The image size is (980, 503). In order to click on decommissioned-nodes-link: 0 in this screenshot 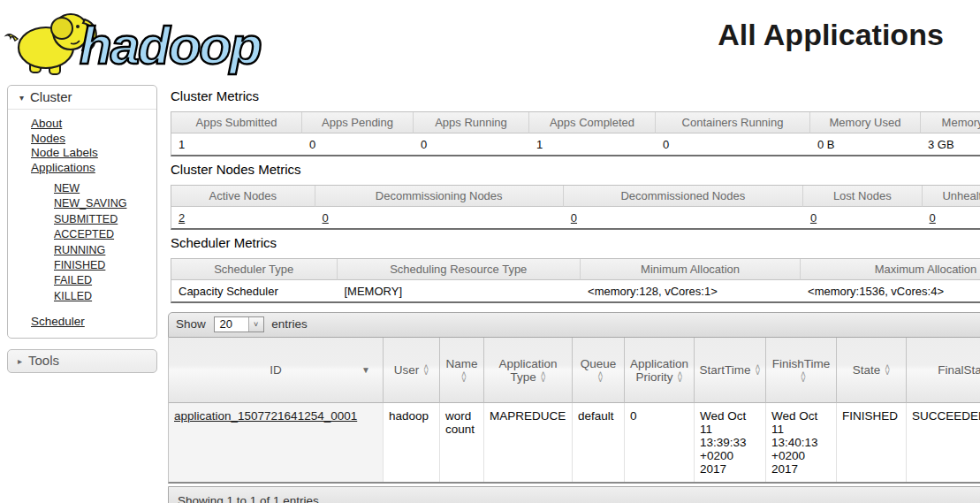, I will do `click(574, 217)`.